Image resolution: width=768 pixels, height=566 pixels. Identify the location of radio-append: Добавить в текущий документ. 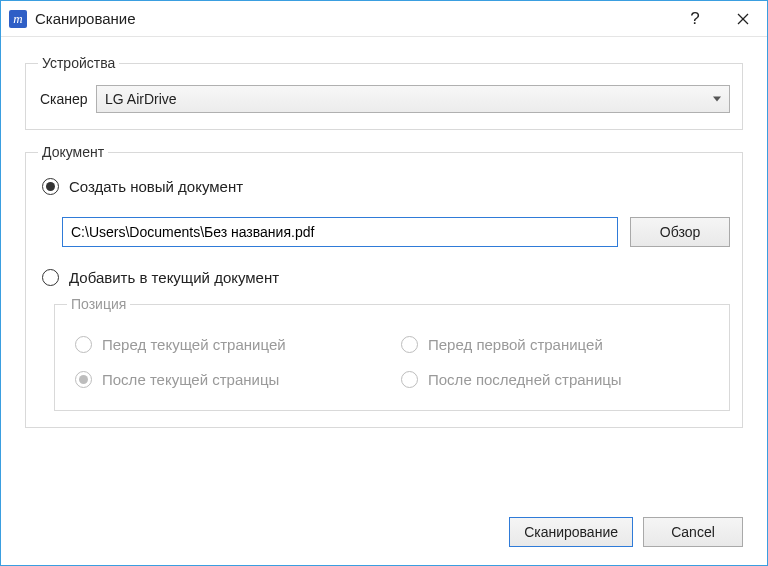
(384, 278).